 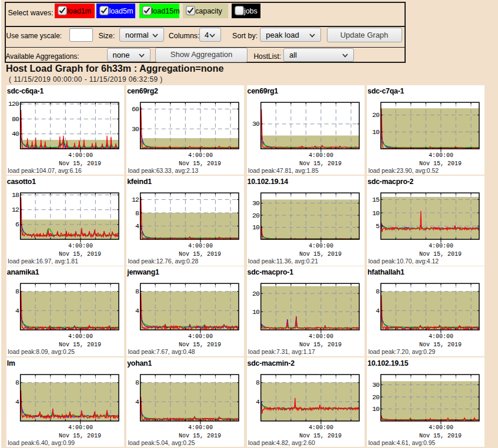 I want to click on svg-text: 60, so click(x=135, y=109).